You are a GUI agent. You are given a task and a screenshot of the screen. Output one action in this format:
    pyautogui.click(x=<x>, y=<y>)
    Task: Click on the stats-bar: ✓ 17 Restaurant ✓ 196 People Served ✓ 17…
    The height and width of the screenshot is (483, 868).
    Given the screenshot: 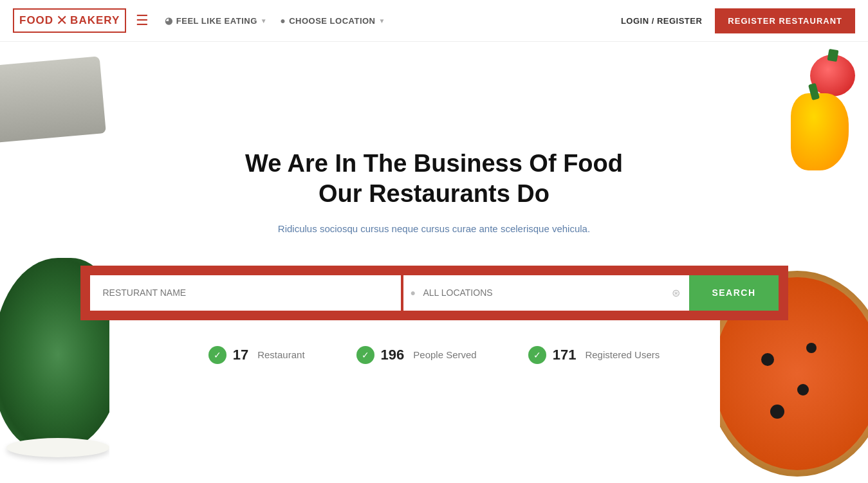 What is the action you would take?
    pyautogui.click(x=434, y=361)
    